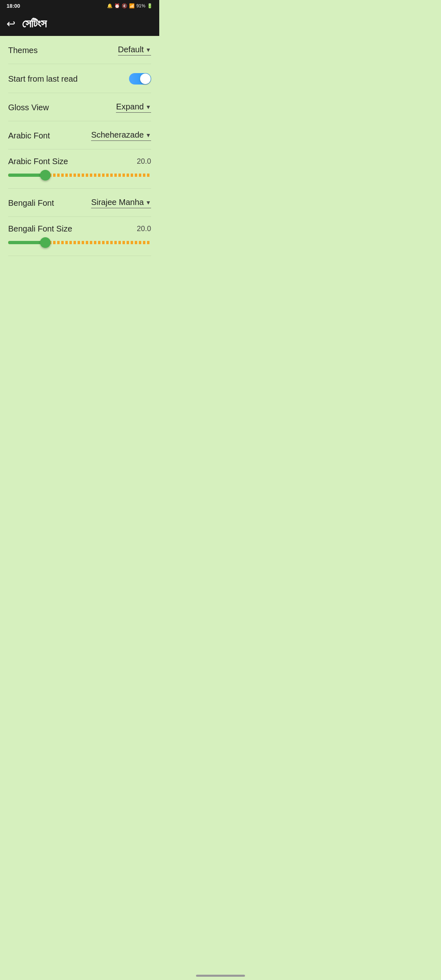  Describe the element at coordinates (117, 6) in the screenshot. I see `alarm-icon: ⏰` at that location.